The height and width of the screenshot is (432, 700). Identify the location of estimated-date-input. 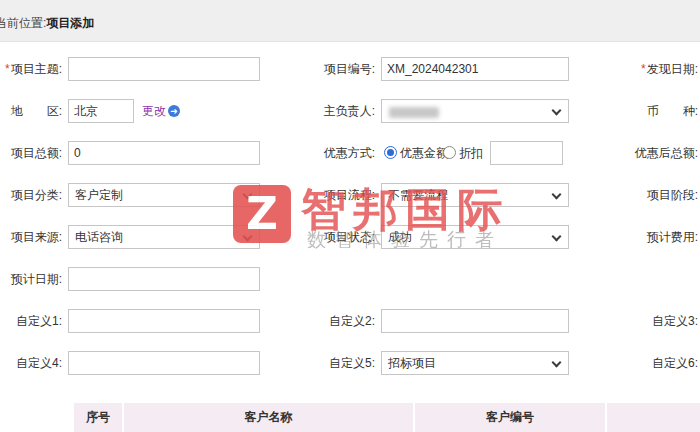
(164, 279).